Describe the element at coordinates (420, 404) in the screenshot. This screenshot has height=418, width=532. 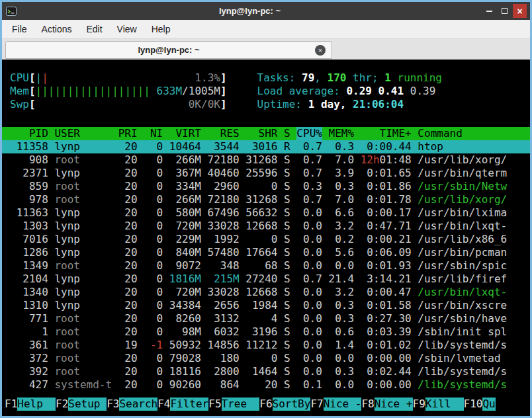
I see `fn-key-f9: F9` at that location.